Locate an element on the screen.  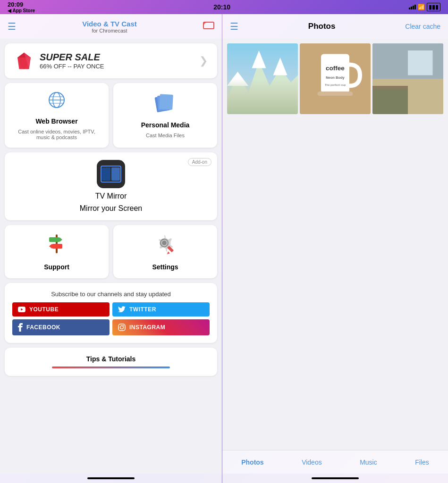
right-tabs: Photos Videos Music Files is located at coordinates (335, 462).